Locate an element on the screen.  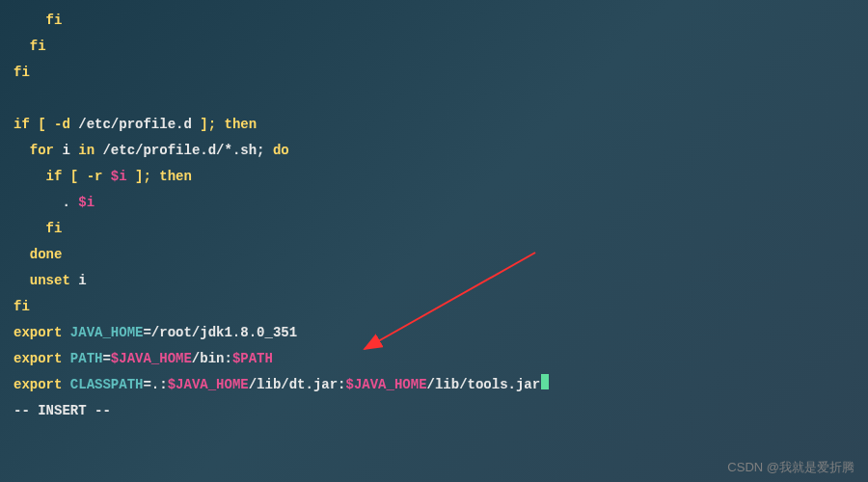
var-name: CLASSPATH is located at coordinates (107, 385).